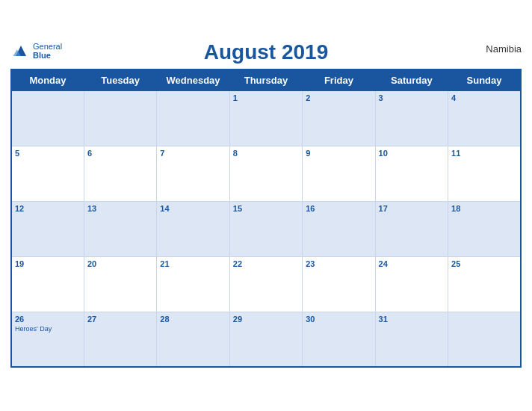  I want to click on calendar-cell: 1, so click(266, 118).